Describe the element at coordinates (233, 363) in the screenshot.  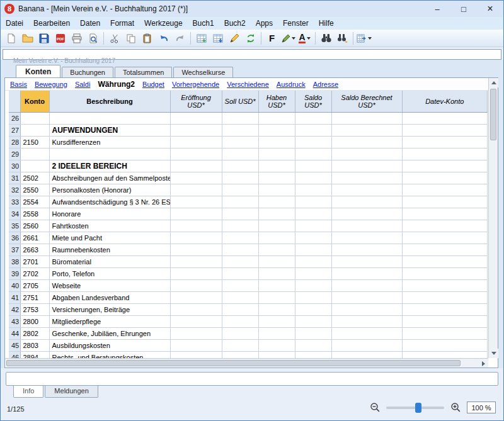
I see `horizontal-scroll-thumb` at that location.